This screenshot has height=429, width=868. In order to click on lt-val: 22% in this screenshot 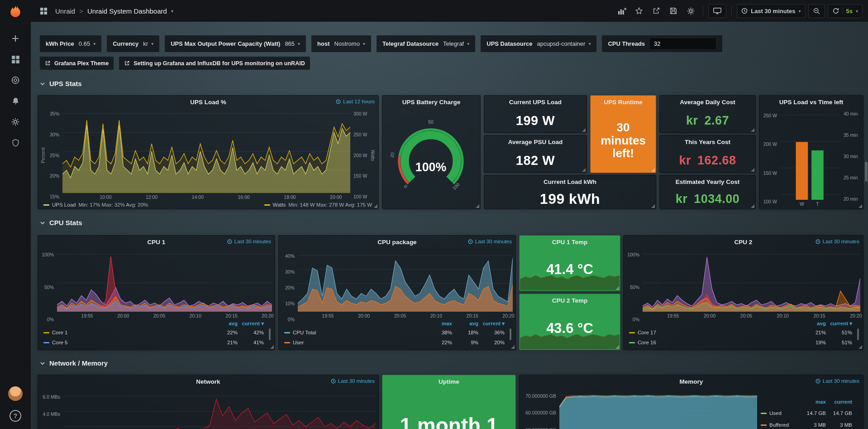, I will do `click(439, 342)`.